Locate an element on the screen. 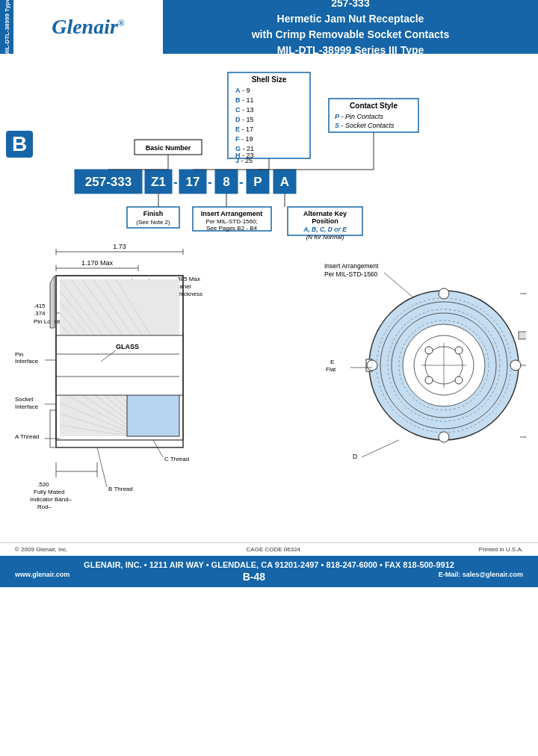  cage-code-text: CAGE CODE 06324 is located at coordinates (273, 550).